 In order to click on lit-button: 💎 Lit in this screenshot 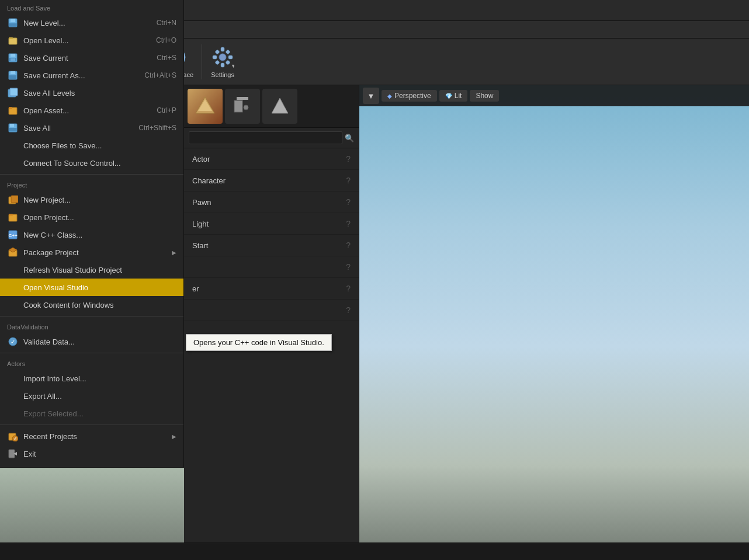, I will do `click(453, 96)`.